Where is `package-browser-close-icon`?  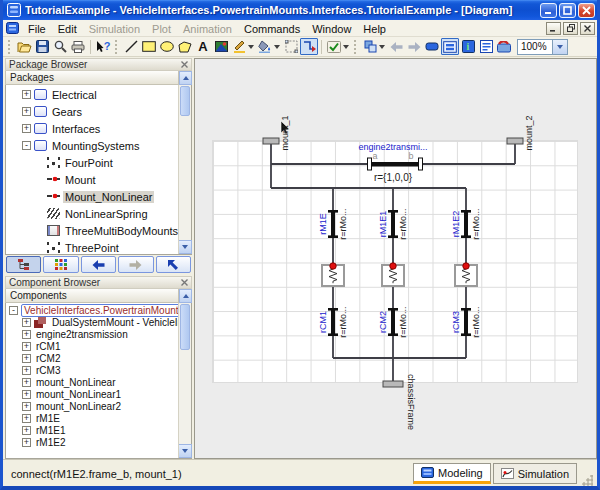 package-browser-close-icon is located at coordinates (184, 64).